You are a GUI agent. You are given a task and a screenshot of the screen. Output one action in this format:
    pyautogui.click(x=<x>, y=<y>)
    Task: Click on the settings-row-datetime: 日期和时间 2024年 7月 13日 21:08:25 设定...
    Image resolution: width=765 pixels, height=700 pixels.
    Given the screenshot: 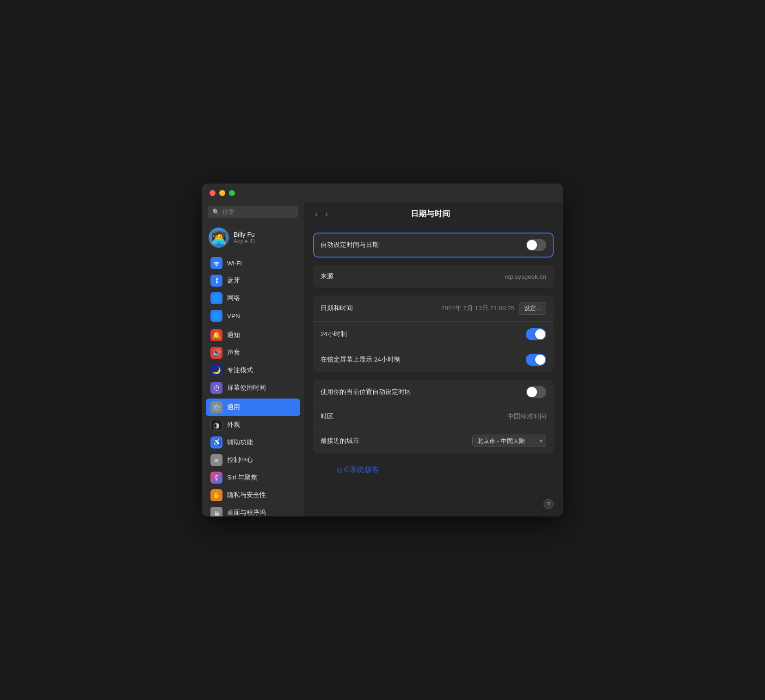 What is the action you would take?
    pyautogui.click(x=433, y=309)
    